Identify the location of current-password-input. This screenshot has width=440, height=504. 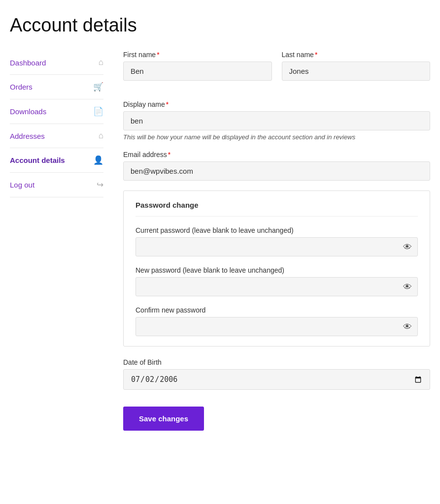
(277, 247).